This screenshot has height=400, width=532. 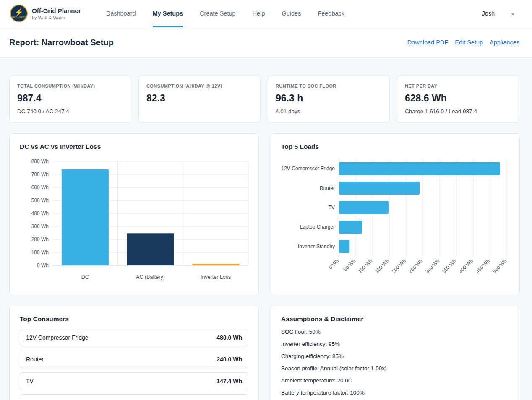 I want to click on nav-items: DashboardMy SetupsCreate SetupHelpGuides…, so click(x=225, y=13).